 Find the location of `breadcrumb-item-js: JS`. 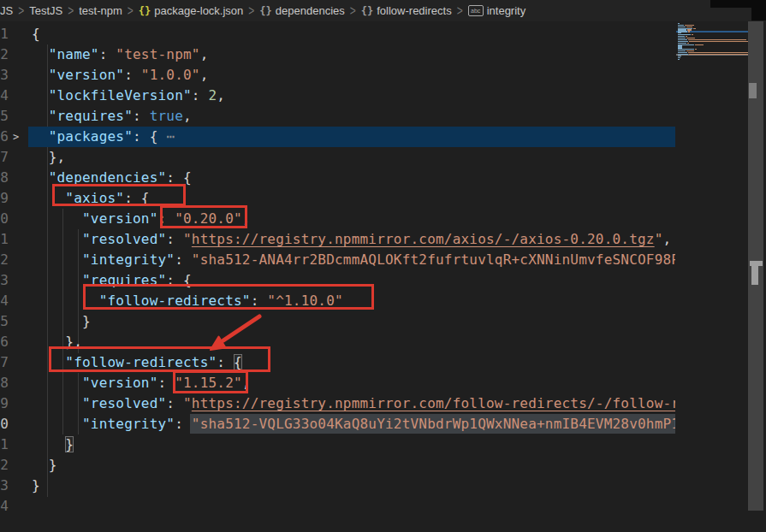

breadcrumb-item-js: JS is located at coordinates (7, 10).